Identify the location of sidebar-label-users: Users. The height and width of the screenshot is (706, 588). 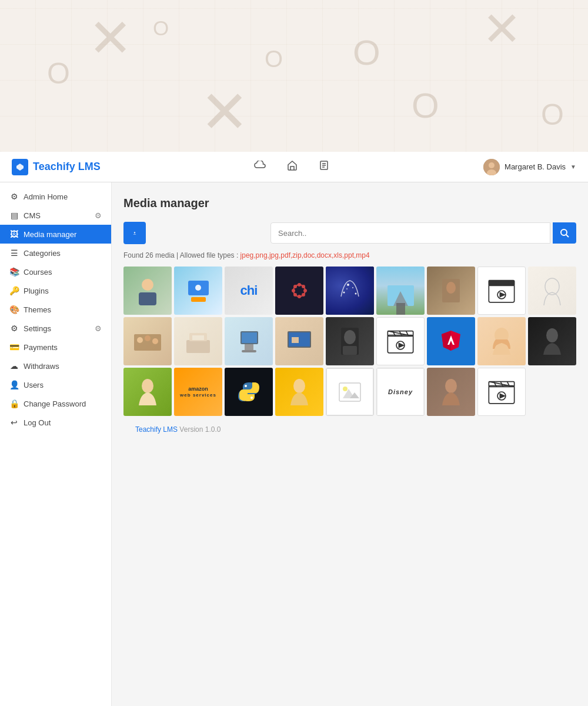
(34, 385).